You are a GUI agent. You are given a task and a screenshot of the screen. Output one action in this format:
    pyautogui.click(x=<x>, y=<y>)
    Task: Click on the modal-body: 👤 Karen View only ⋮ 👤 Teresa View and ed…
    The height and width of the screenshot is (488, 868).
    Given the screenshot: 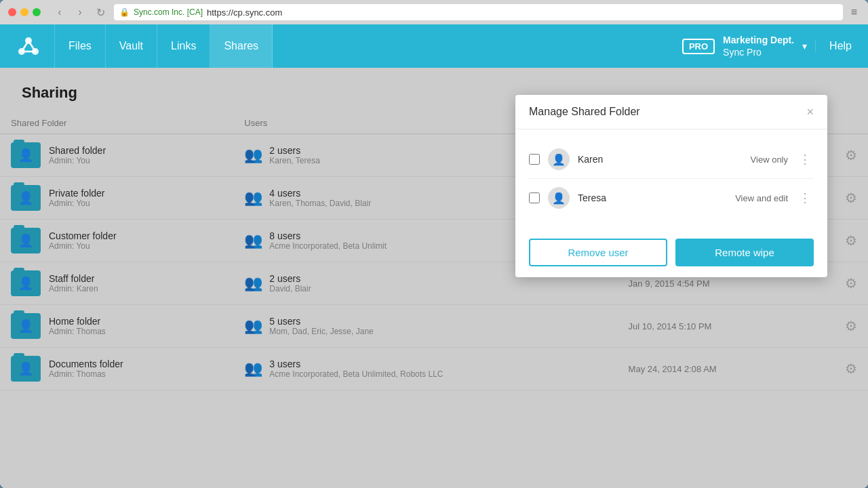 What is the action you would take?
    pyautogui.click(x=671, y=179)
    